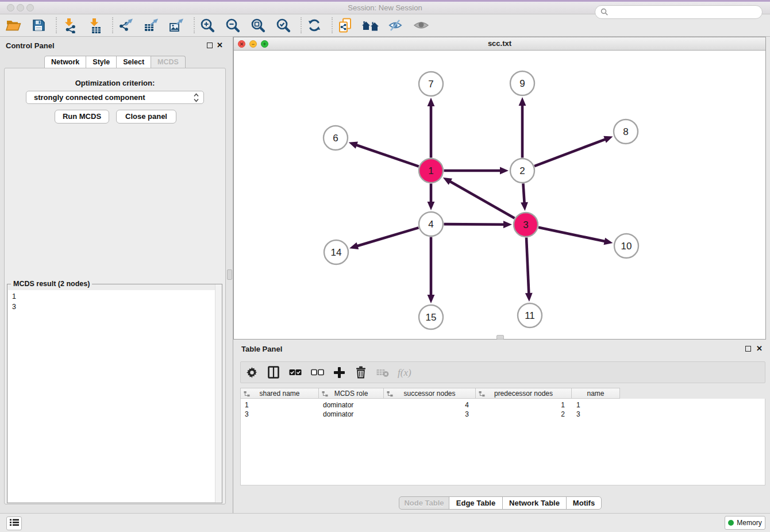 This screenshot has width=770, height=532. Describe the element at coordinates (115, 296) in the screenshot. I see `mcds-result-item: 1` at that location.